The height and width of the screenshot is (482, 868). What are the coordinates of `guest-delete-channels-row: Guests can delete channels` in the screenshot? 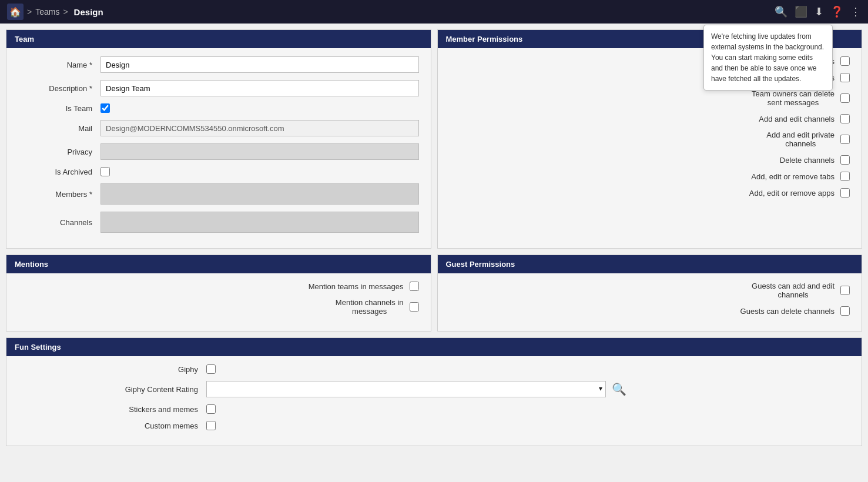 It's located at (650, 311).